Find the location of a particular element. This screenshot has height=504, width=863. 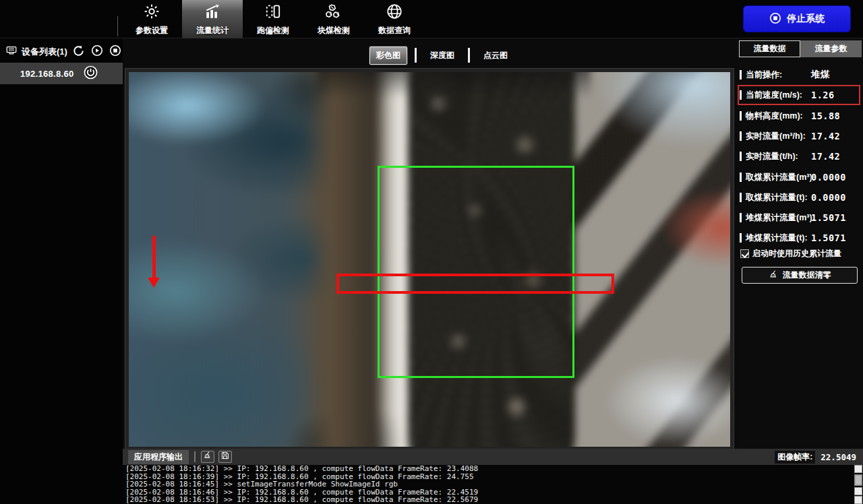

scrollbar-up-button is located at coordinates (858, 469).